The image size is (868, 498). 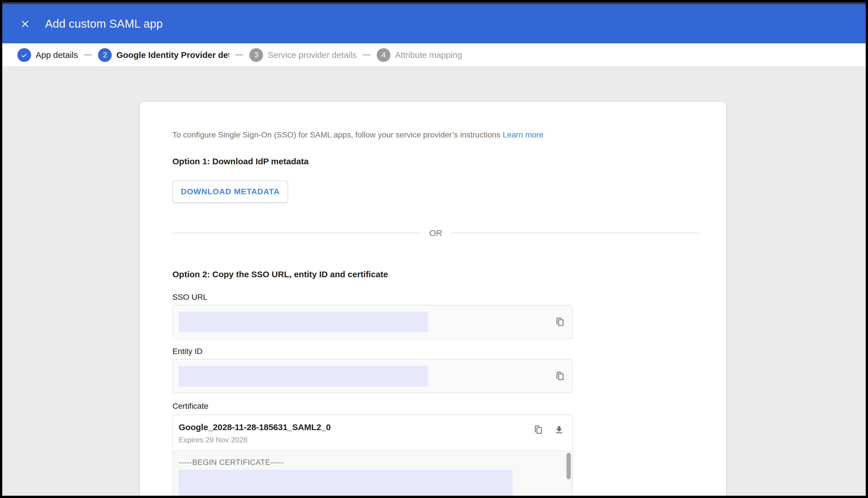 I want to click on dialog-header: Add custom SAML app, so click(x=434, y=24).